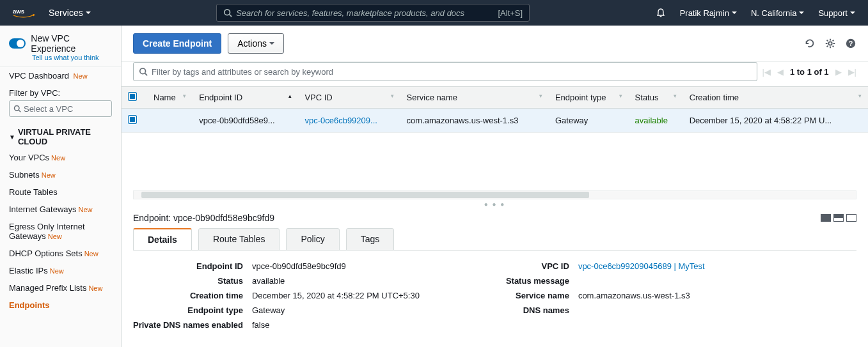 The width and height of the screenshot is (868, 347). I want to click on table-row: vpce-0b90dfd58e9... vpc-0ce6cb99209... c…, so click(495, 121).